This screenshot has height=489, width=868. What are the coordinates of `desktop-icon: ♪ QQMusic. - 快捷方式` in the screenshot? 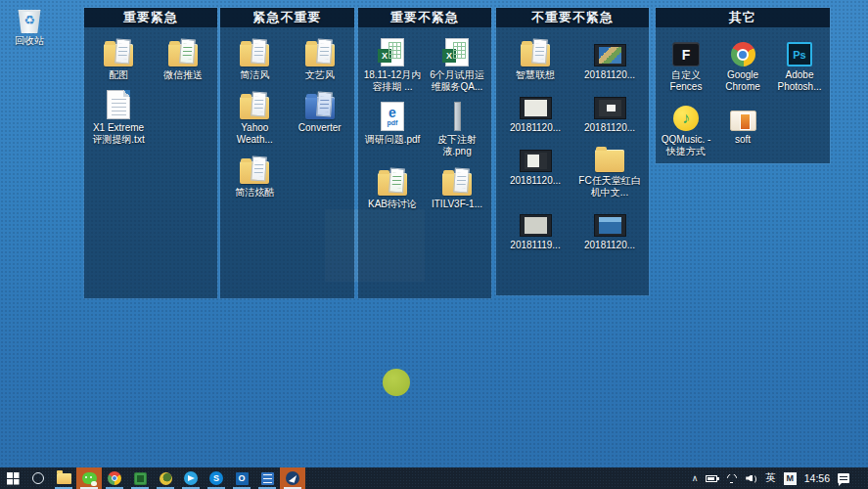 It's located at (686, 129).